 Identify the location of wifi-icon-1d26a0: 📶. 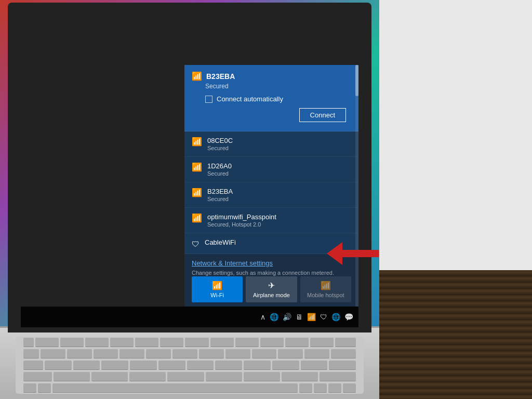
(197, 167).